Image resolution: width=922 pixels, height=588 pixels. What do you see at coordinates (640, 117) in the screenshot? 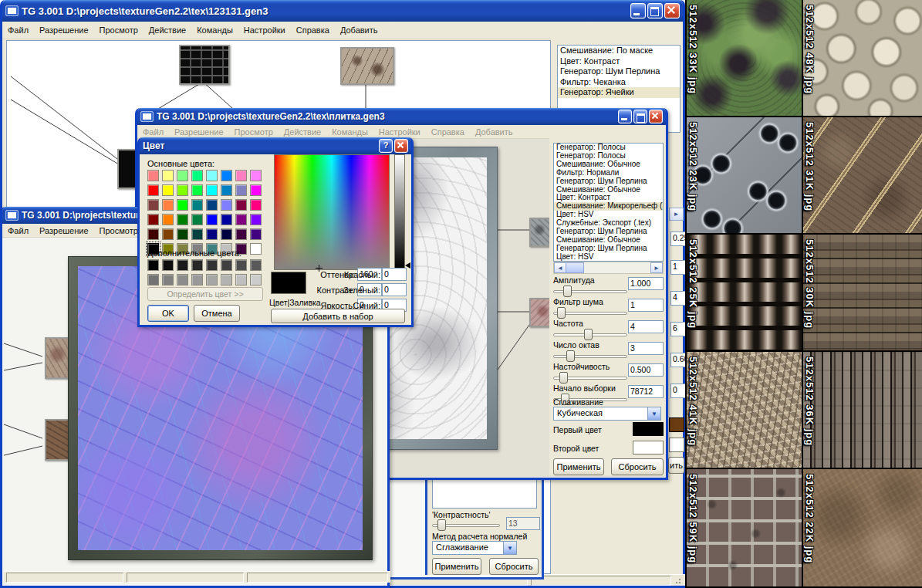
I see `maximize-button` at bounding box center [640, 117].